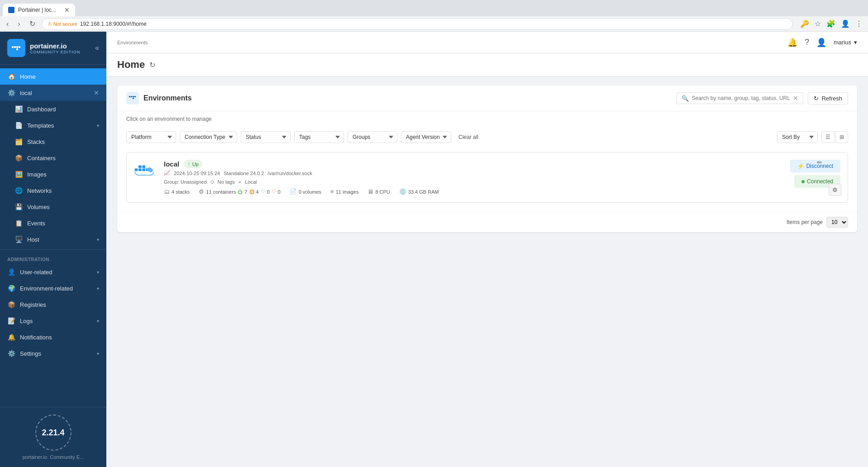 This screenshot has width=868, height=467. What do you see at coordinates (740, 98) in the screenshot?
I see `search-box: 🔍 ✕` at bounding box center [740, 98].